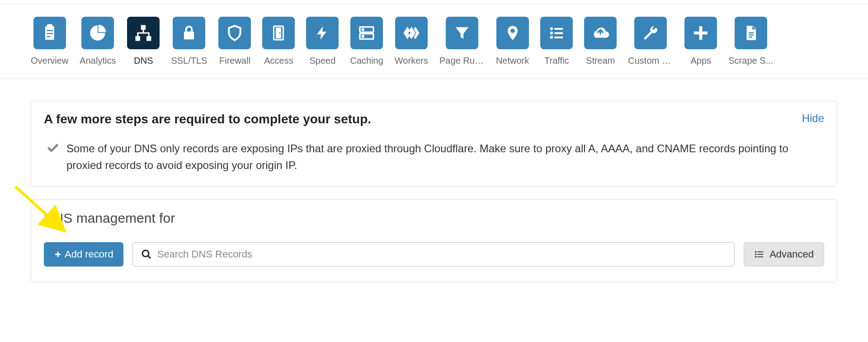 This screenshot has height=342, width=868. Describe the element at coordinates (701, 61) in the screenshot. I see `nav-label: Apps` at that location.